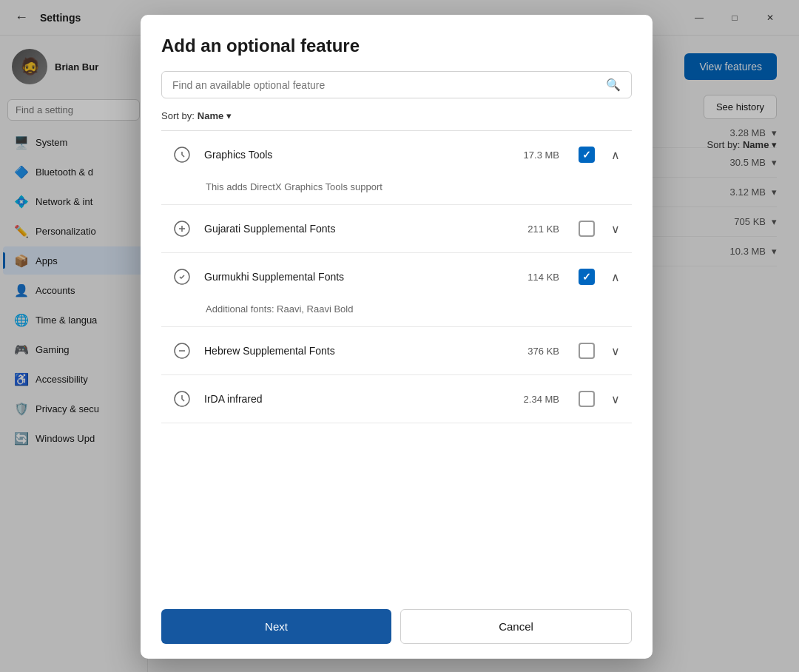 This screenshot has height=672, width=799. What do you see at coordinates (397, 115) in the screenshot?
I see `dialog-sort-label: Sort by: Name ▾` at bounding box center [397, 115].